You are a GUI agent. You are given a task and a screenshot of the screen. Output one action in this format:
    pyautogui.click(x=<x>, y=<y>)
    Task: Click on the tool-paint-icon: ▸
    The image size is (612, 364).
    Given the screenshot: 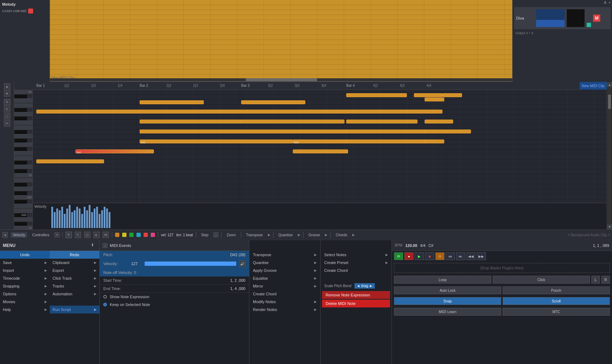 What is the action you would take?
    pyautogui.click(x=97, y=235)
    